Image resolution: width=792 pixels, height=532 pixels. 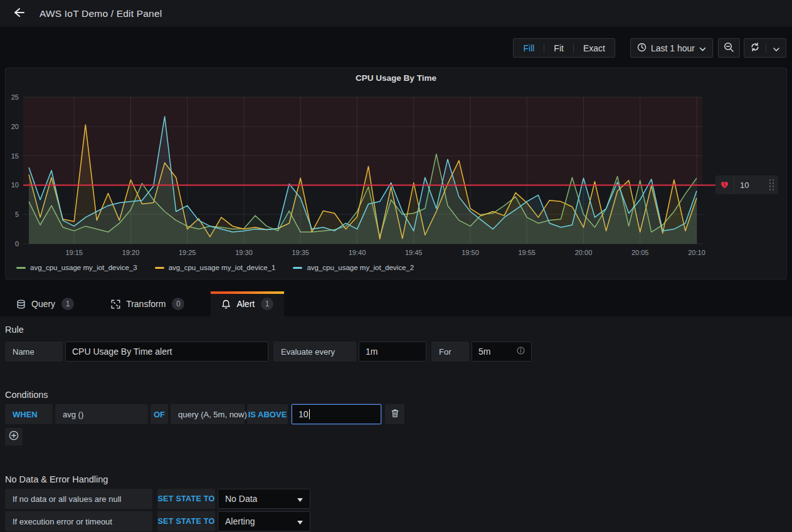 I want to click on refresh-button-group, so click(x=765, y=48).